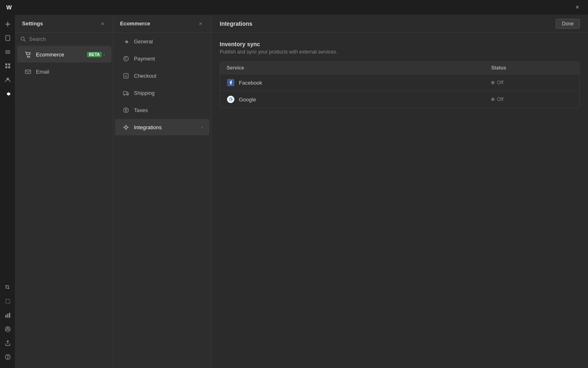 Image resolution: width=588 pixels, height=368 pixels. I want to click on ecommerce-panel-close: ×, so click(200, 24).